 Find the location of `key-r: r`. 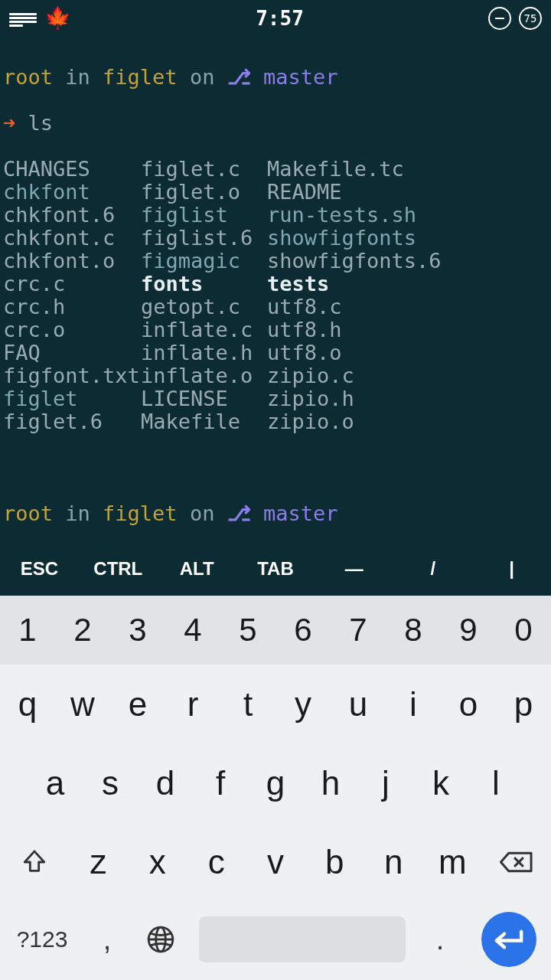

key-r: r is located at coordinates (193, 704).